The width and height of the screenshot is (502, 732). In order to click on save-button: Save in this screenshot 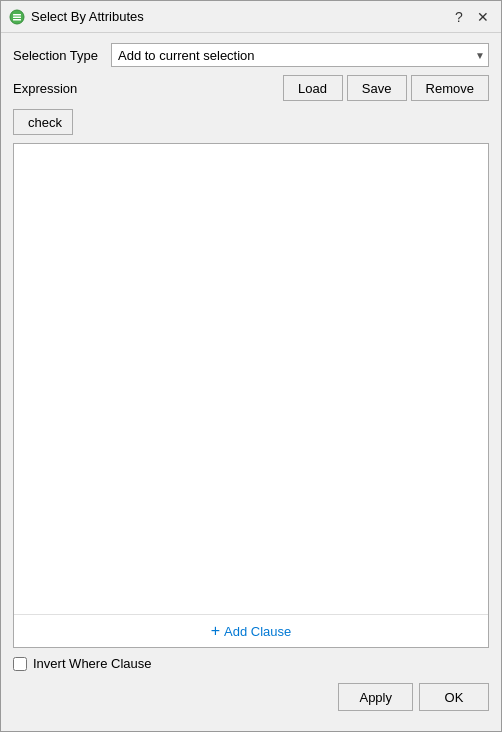, I will do `click(377, 88)`.